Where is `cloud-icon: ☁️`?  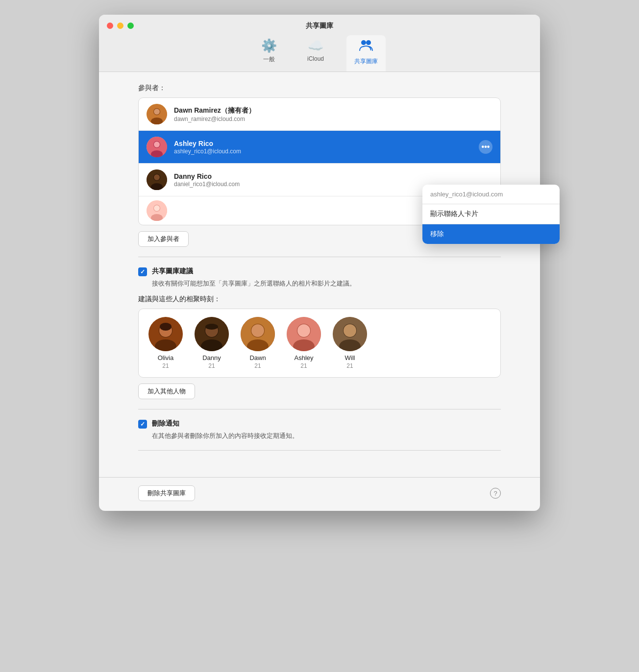 cloud-icon: ☁️ is located at coordinates (316, 46).